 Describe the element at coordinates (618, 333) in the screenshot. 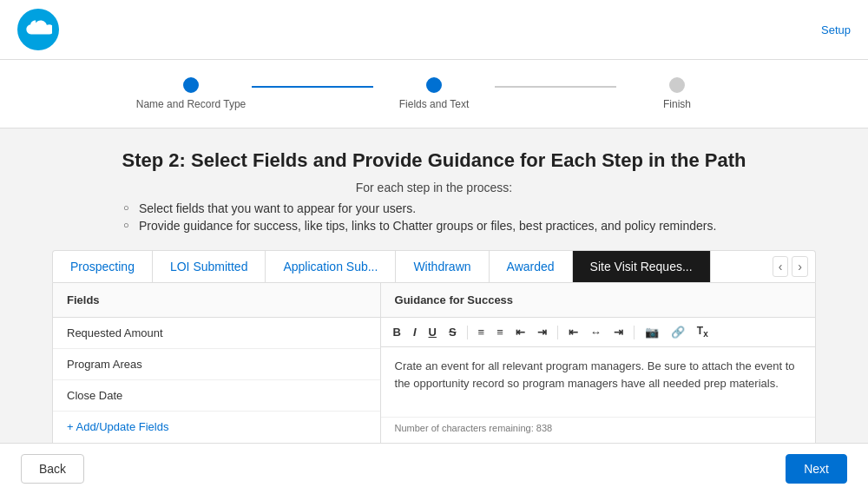

I see `align-right-button: ⇥` at that location.